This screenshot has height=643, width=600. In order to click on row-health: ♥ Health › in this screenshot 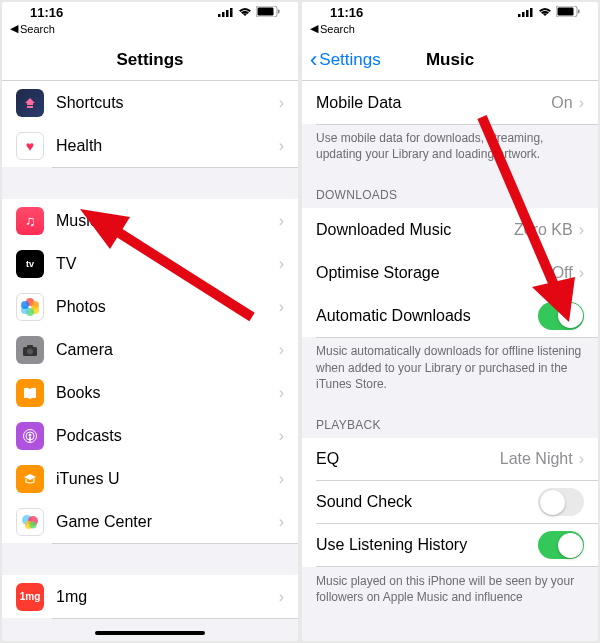, I will do `click(150, 146)`.